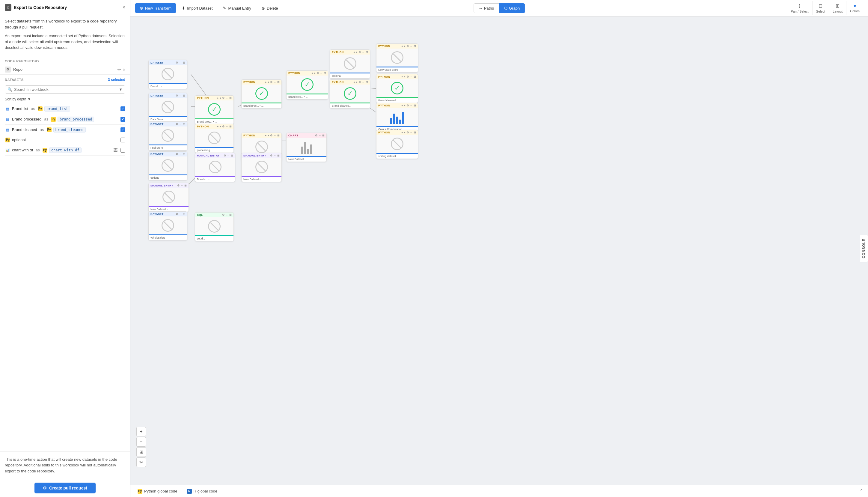 This screenshot has width=868, height=497. What do you see at coordinates (119, 70) in the screenshot?
I see `edit-repo-button: ✏` at bounding box center [119, 70].